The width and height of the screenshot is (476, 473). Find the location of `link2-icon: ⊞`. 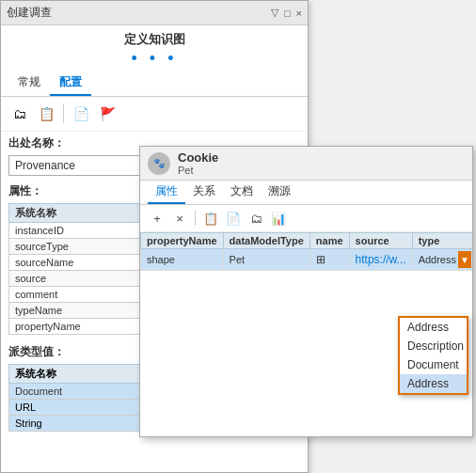

link2-icon: ⊞ is located at coordinates (321, 260).